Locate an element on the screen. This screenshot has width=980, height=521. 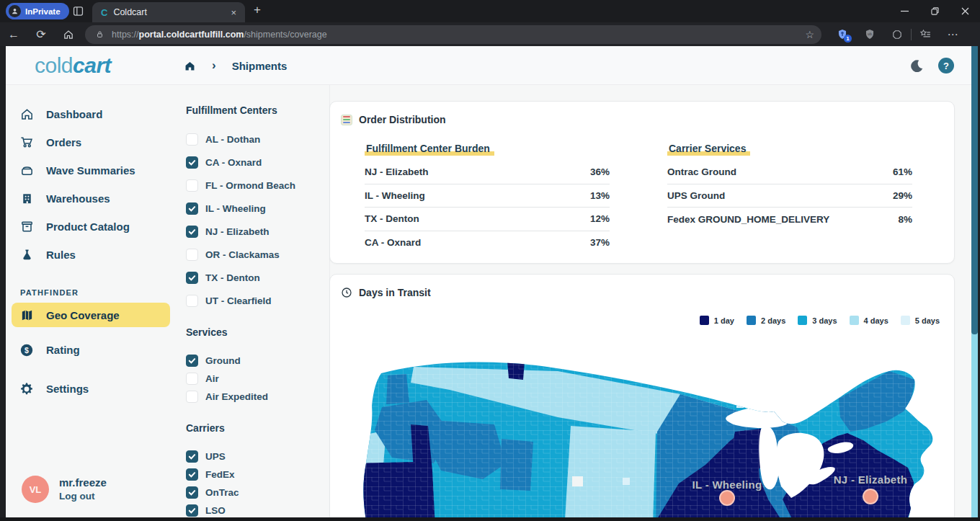
settings-gear-icon is located at coordinates (27, 389).